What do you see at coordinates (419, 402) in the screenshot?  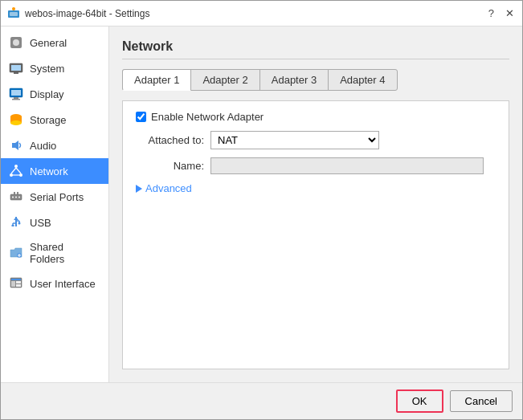 I see `ok-button: OK` at bounding box center [419, 402].